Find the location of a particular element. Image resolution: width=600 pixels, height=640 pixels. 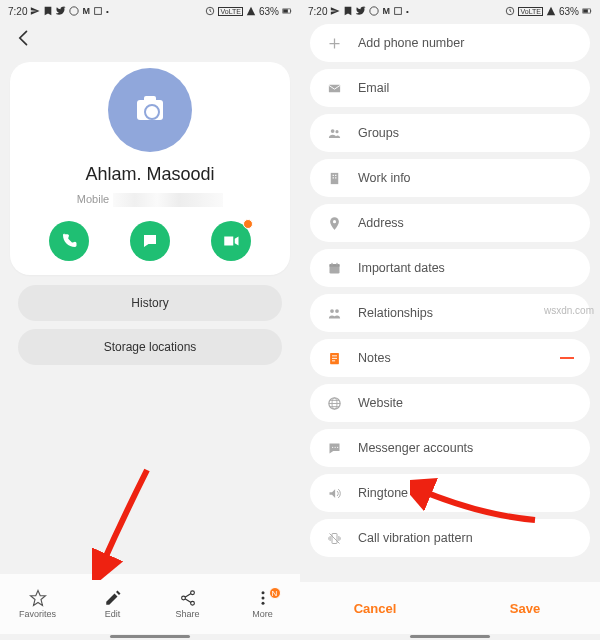

row-email: Email is located at coordinates (450, 88).